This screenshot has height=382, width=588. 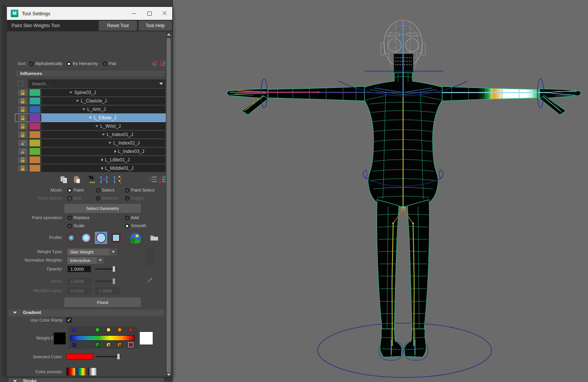 What do you see at coordinates (127, 226) in the screenshot?
I see `operation-smooth-radio` at bounding box center [127, 226].